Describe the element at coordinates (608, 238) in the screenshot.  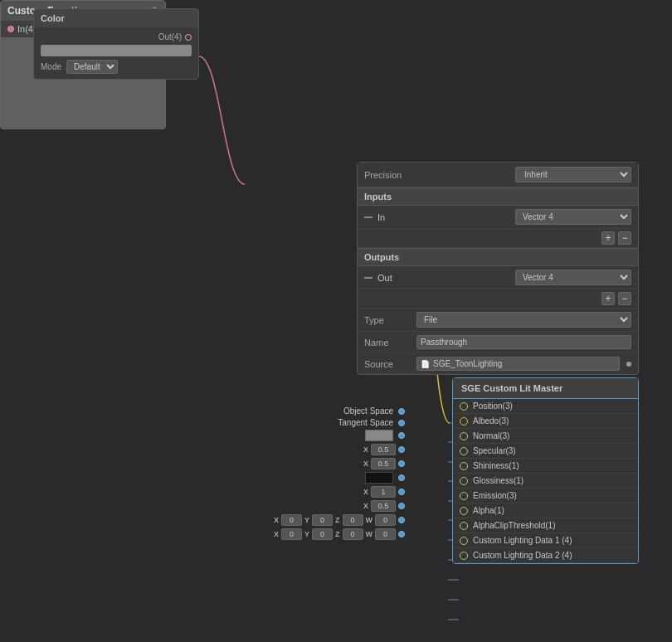
I see `inputs-add-btn: +` at that location.